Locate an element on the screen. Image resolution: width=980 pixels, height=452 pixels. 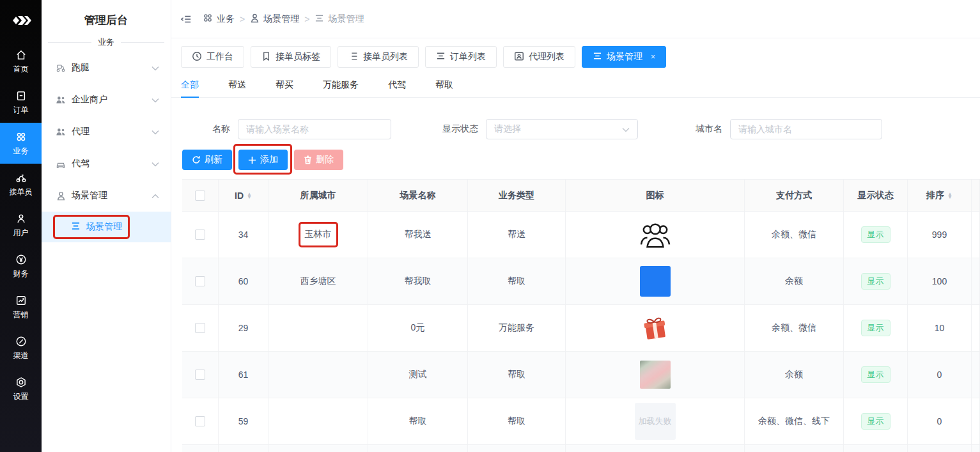
rail-item-渠道: 渠道 is located at coordinates (20, 348).